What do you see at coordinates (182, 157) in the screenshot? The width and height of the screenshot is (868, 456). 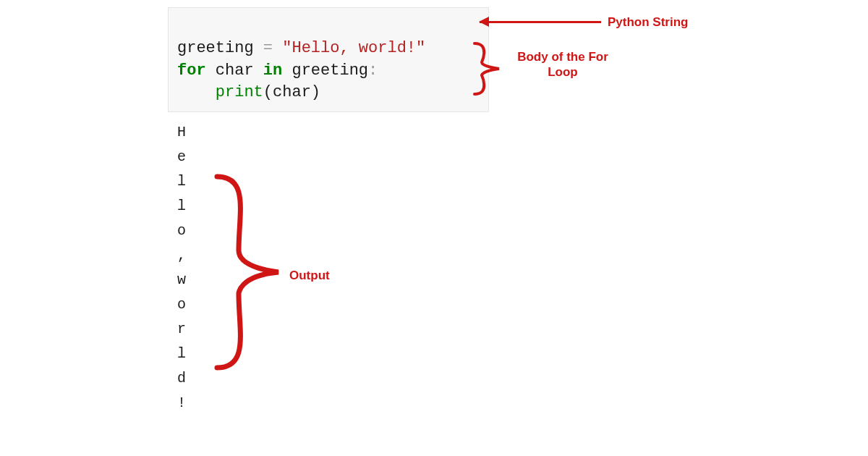 I see `output-char: e` at bounding box center [182, 157].